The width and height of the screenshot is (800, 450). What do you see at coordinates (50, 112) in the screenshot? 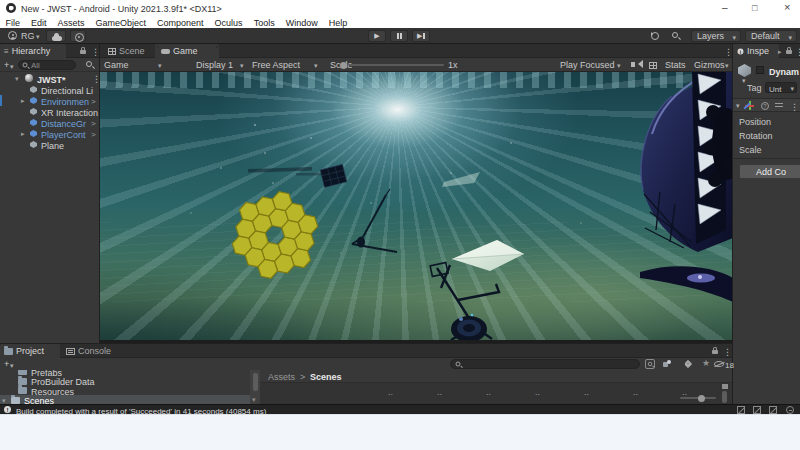
I see `hierarchy-item-xr-interaction: XR Interaction` at bounding box center [50, 112].